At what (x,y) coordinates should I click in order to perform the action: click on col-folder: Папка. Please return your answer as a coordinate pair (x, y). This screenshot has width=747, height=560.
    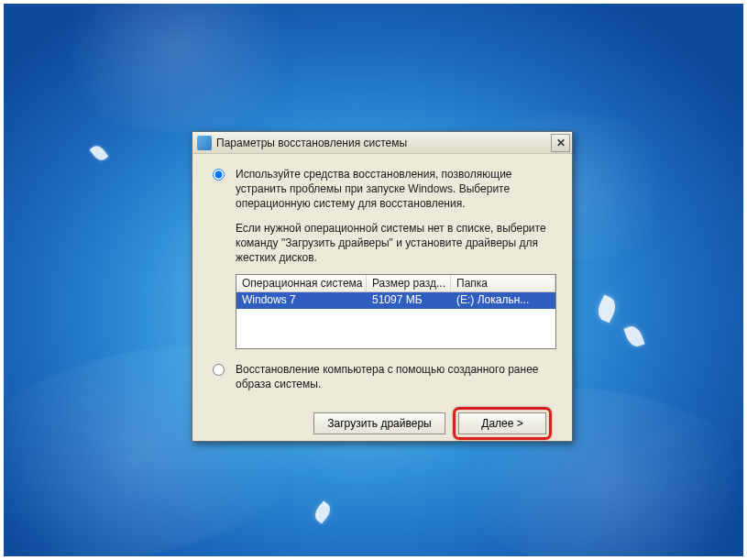
    Looking at the image, I should click on (503, 283).